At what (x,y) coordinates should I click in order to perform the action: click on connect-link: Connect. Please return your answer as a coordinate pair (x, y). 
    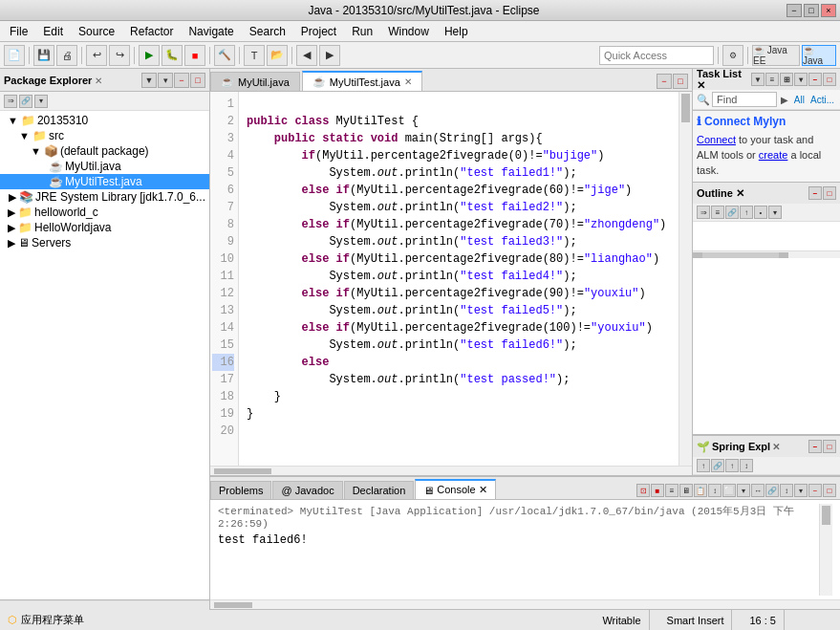
    Looking at the image, I should click on (717, 140).